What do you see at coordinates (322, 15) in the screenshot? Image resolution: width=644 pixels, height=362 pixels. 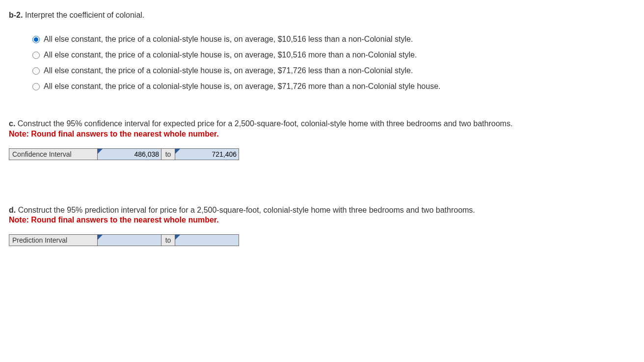 I see `question-b2-prompt: b-2. Interpret the coefficient of coloni…` at bounding box center [322, 15].